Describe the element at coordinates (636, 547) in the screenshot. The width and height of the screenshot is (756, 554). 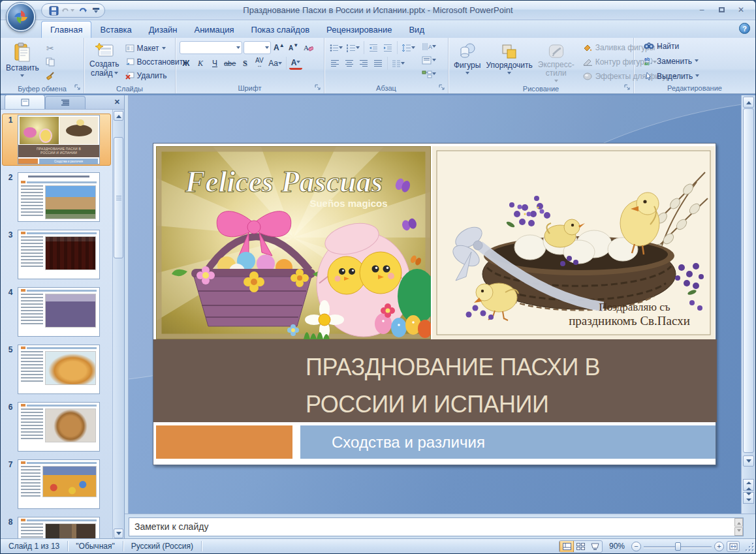
I see `zoom-out-button: −` at that location.